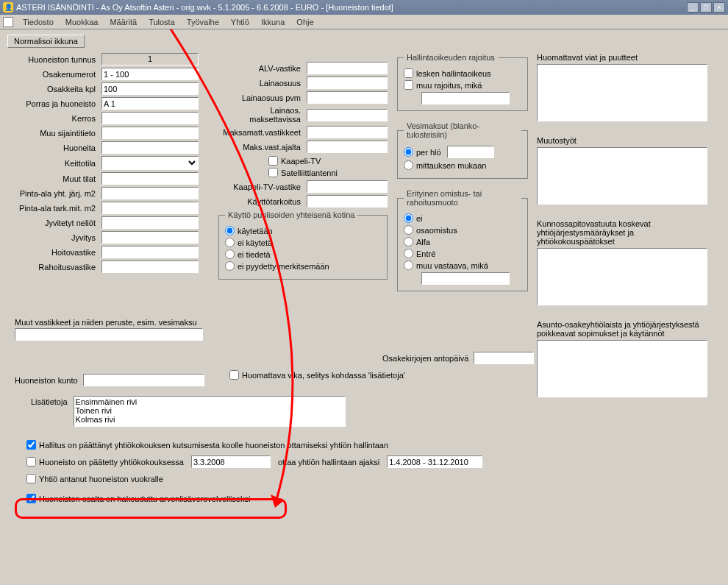 This screenshot has height=585, width=728. I want to click on fieldset-koti: Käyttö puolisoiden yhteisenä kotina käyt…, so click(303, 245).